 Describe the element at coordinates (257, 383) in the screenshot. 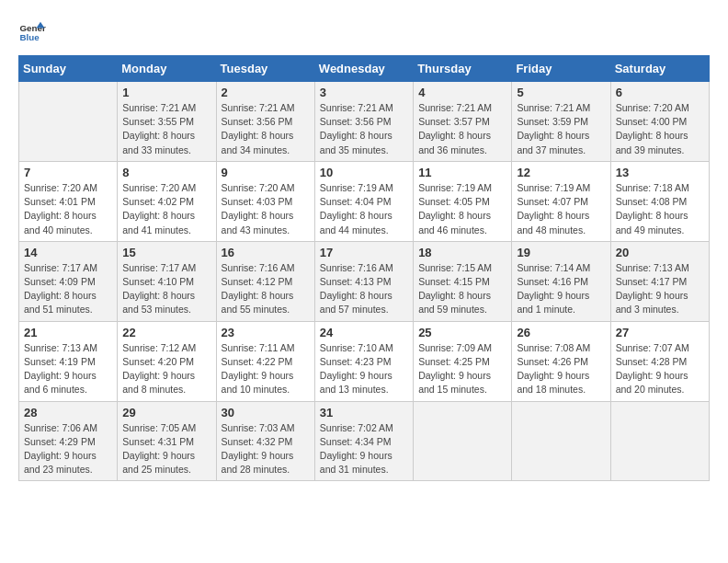

I see `daylight-label: Daylight: 9 hours and 10 minutes.` at that location.